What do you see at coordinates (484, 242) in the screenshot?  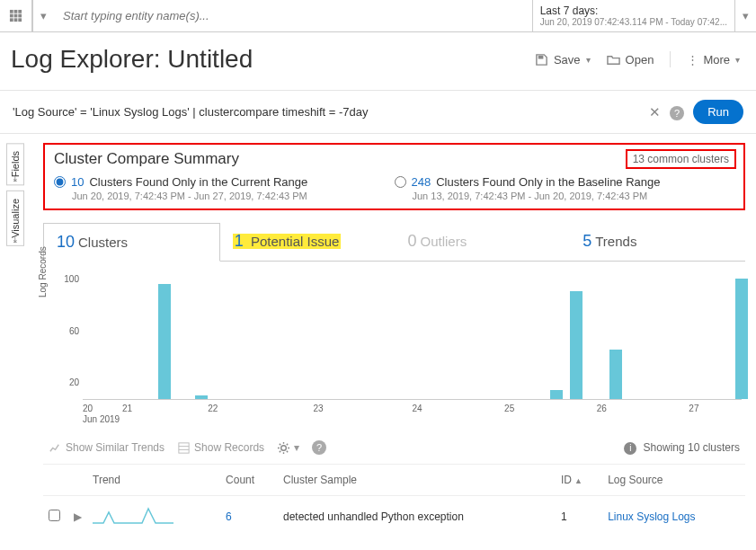 I see `tab-outliers: 0Outliers` at bounding box center [484, 242].